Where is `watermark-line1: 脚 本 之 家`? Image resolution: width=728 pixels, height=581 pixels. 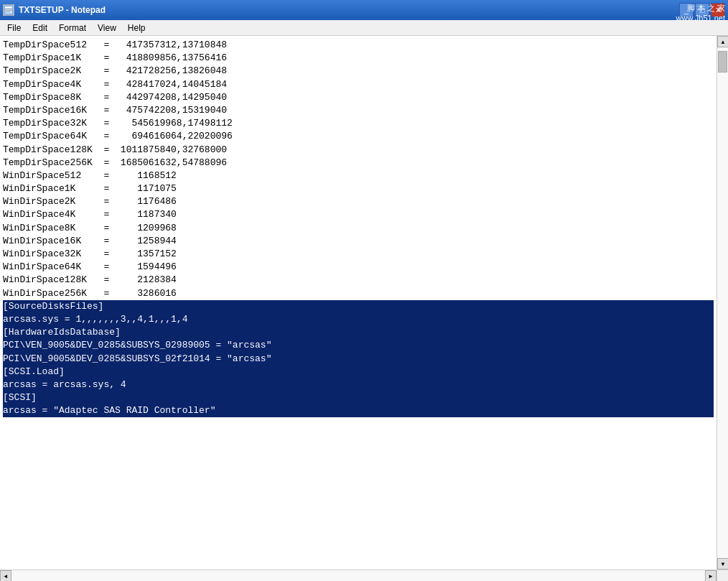
watermark-line1: 脚 本 之 家 is located at coordinates (701, 8).